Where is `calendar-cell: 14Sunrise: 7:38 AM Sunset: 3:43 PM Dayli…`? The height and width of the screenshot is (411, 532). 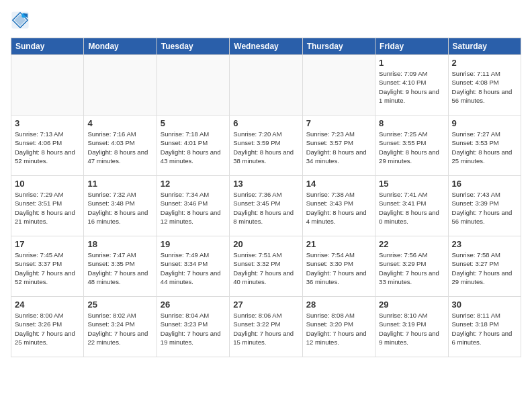 calendar-cell: 14Sunrise: 7:38 AM Sunset: 3:43 PM Dayli… is located at coordinates (339, 206).